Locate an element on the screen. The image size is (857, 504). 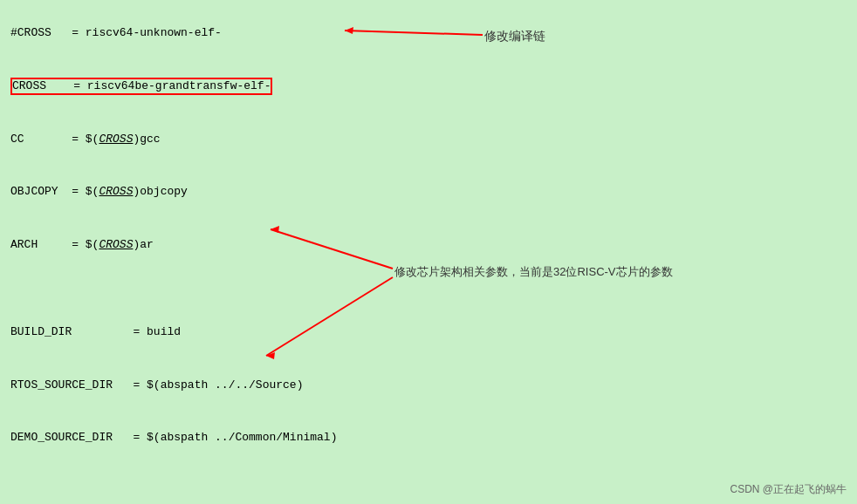
line-7: BUILD_DIR = build is located at coordinates (96, 331).